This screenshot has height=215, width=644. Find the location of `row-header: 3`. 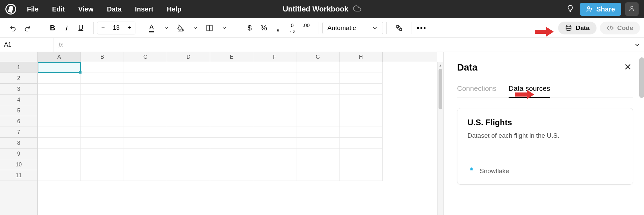

row-header: 3 is located at coordinates (19, 89).